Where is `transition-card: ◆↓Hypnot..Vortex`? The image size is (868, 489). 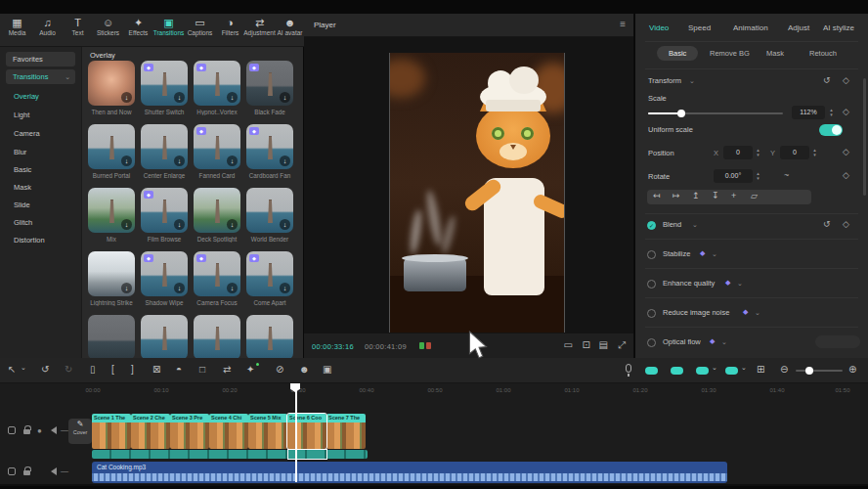
transition-card: ◆↓Hypnot..Vortex is located at coordinates (217, 88).